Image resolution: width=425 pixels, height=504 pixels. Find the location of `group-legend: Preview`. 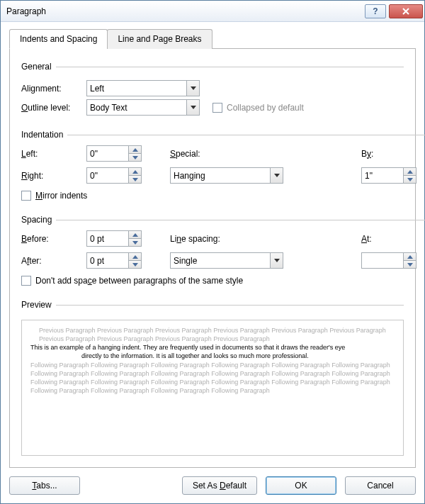

group-legend: Preview is located at coordinates (38, 305).